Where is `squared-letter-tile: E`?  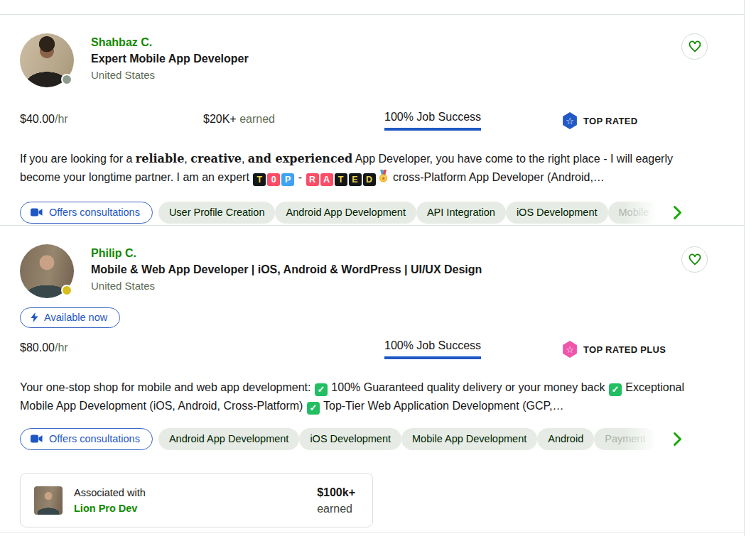
squared-letter-tile: E is located at coordinates (355, 180).